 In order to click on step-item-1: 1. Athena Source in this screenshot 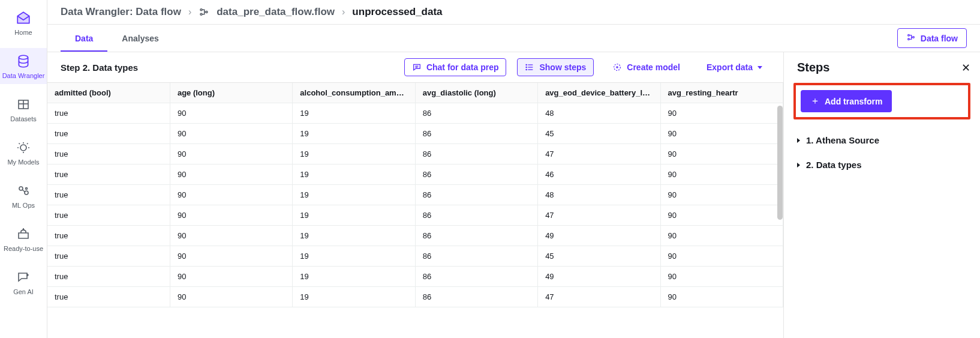, I will do `click(884, 140)`.